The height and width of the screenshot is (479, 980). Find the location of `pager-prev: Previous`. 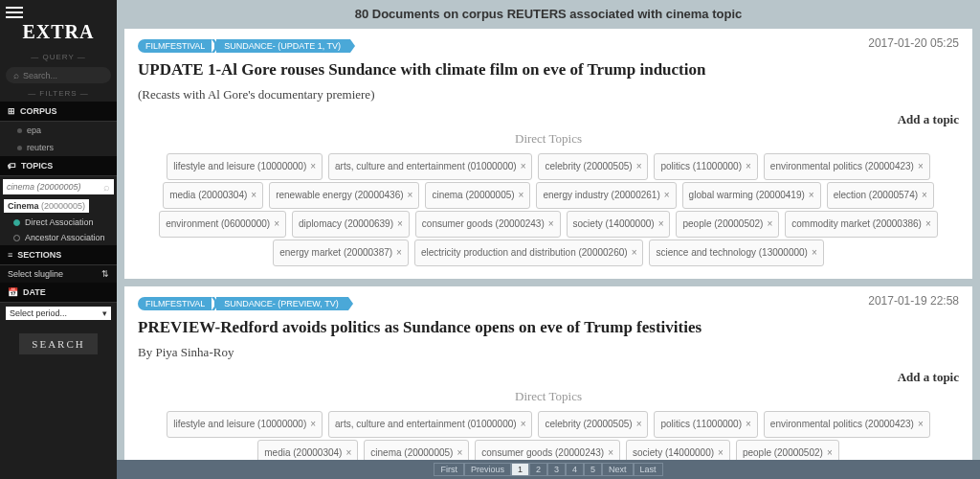

pager-prev: Previous is located at coordinates (488, 469).